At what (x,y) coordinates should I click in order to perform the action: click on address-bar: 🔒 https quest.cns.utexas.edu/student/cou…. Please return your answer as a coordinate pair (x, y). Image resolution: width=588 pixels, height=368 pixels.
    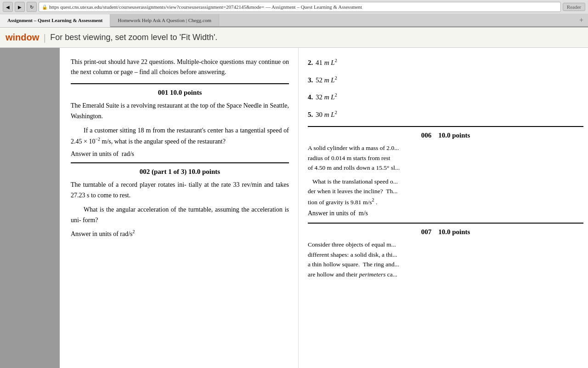
    Looking at the image, I should click on (300, 7).